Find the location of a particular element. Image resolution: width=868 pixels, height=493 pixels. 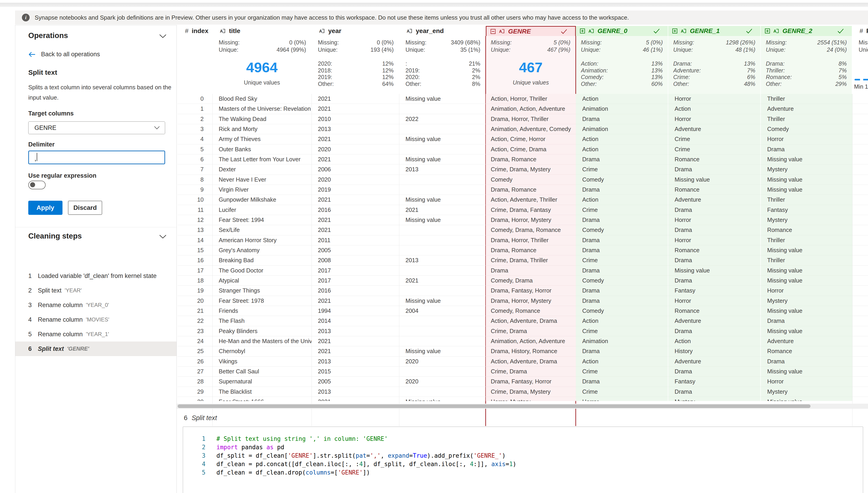

discard-button: Discard is located at coordinates (85, 208).